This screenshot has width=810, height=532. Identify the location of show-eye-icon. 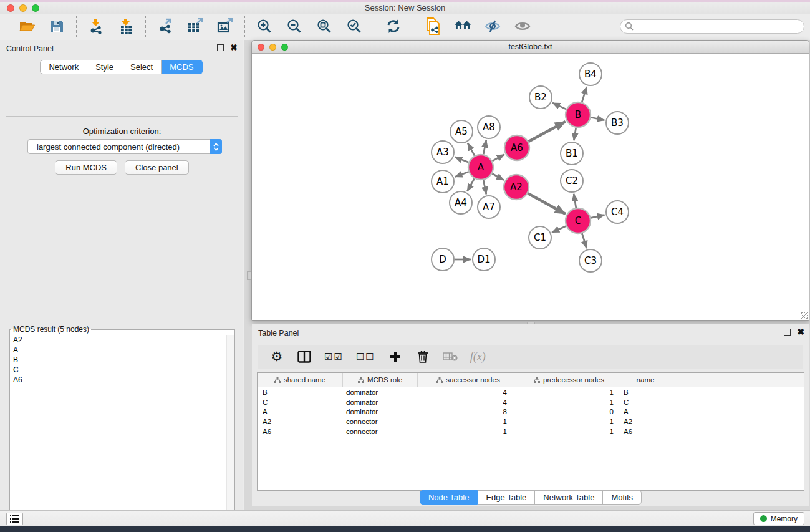
(523, 26).